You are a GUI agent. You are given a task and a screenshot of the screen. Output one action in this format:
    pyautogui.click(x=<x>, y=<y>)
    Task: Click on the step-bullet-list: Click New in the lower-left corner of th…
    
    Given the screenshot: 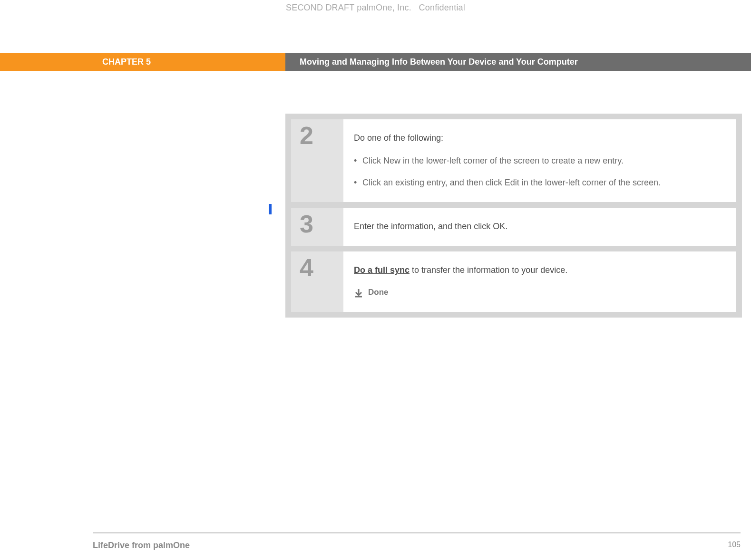 What is the action you would take?
    pyautogui.click(x=537, y=172)
    